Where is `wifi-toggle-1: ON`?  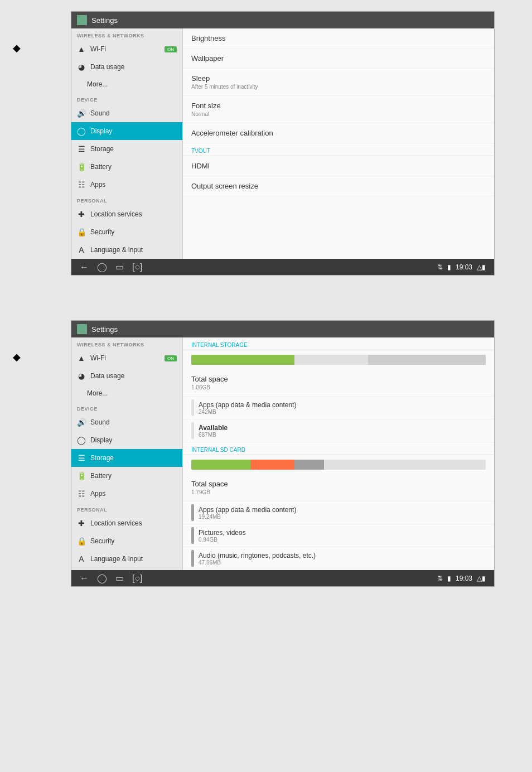 wifi-toggle-1: ON is located at coordinates (171, 49).